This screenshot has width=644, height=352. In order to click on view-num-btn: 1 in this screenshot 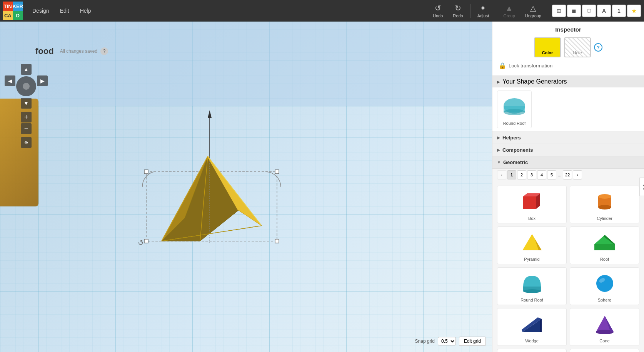, I will do `click(619, 11)`.